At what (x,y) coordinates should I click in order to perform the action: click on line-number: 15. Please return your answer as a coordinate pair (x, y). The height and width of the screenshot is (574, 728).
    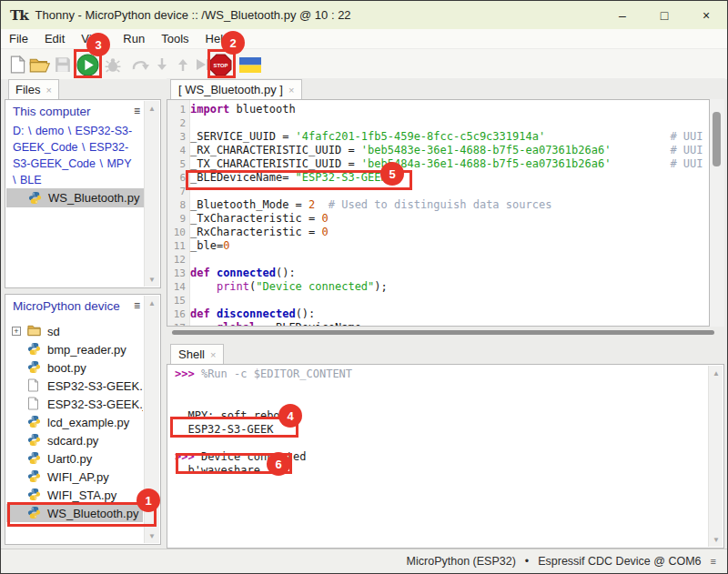
    Looking at the image, I should click on (178, 300).